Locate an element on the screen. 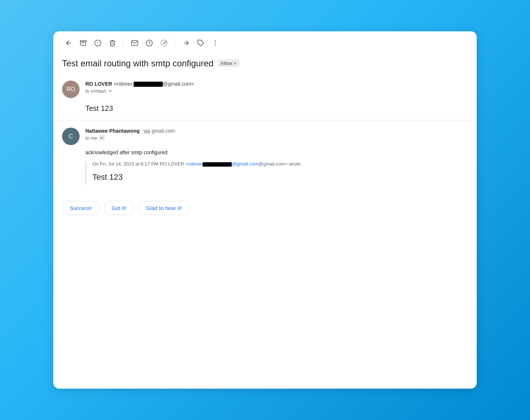 Image resolution: width=530 pixels, height=420 pixels. spam-button is located at coordinates (98, 43).